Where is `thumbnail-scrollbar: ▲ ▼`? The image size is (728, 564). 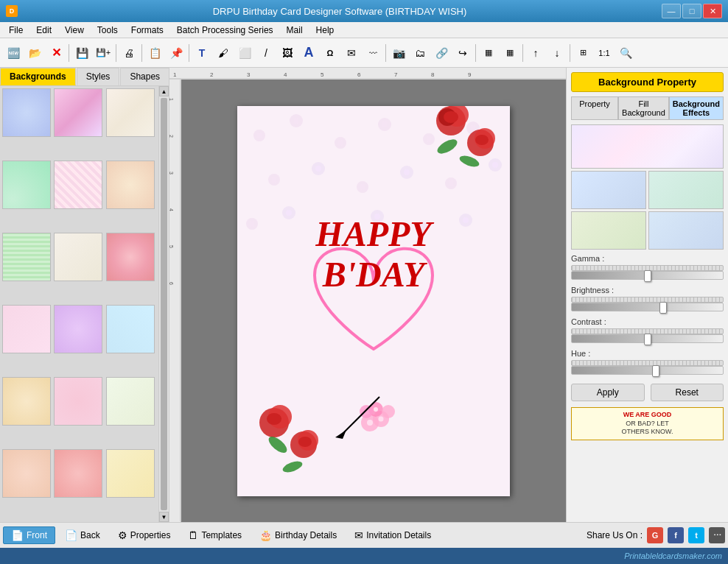
thumbnail-scrollbar: ▲ ▼ is located at coordinates (164, 304).